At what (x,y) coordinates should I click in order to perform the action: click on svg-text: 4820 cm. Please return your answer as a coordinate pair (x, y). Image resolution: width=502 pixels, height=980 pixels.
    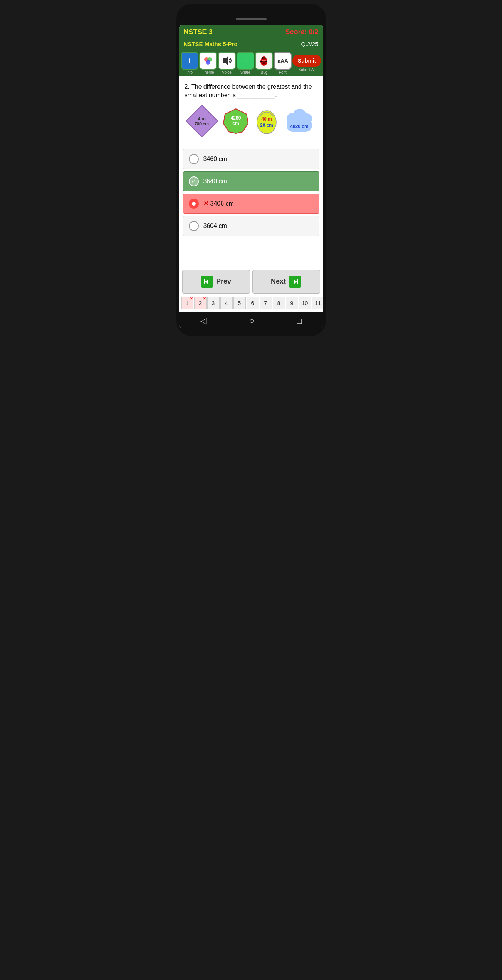
    Looking at the image, I should click on (299, 126).